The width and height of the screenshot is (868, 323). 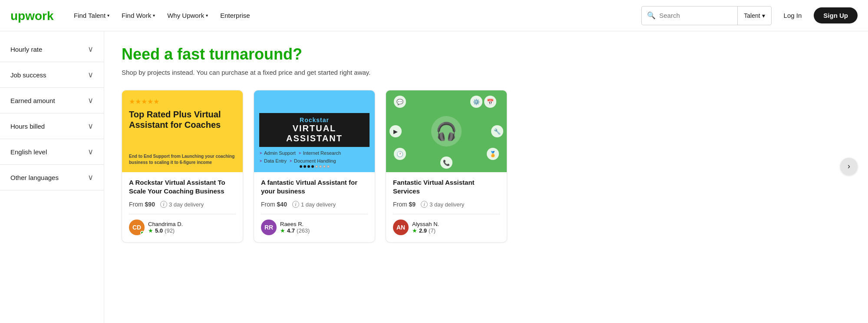 I want to click on nav-links: Find Talent ▾ Find Work ▾ Why Upwork ▾ E…, so click(x=355, y=16).